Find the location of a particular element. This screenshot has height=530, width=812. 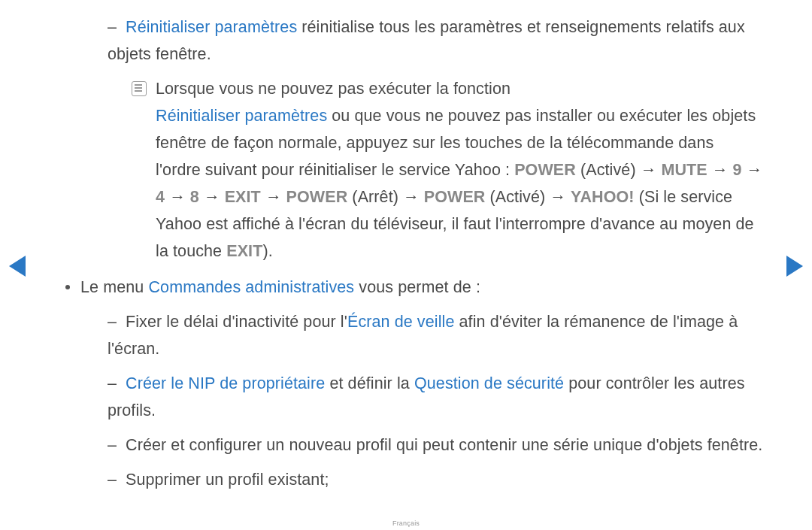

admin-menu-item: Le menu Commandes administratives vous p… is located at coordinates (406, 287).